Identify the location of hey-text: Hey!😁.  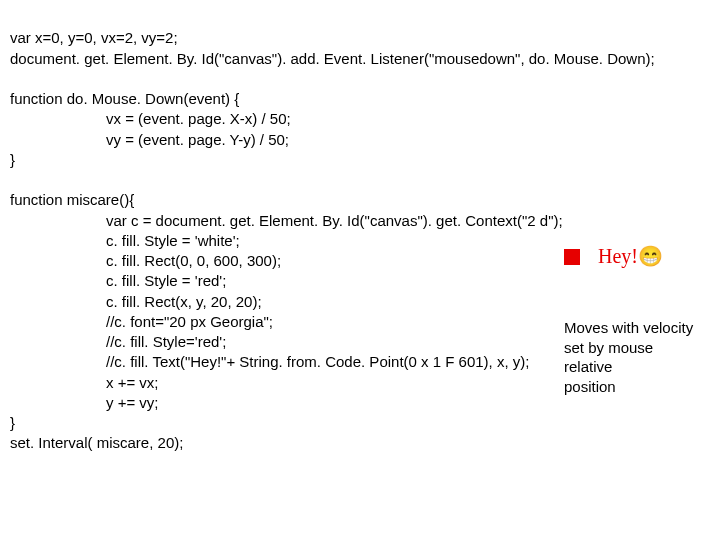
(630, 256).